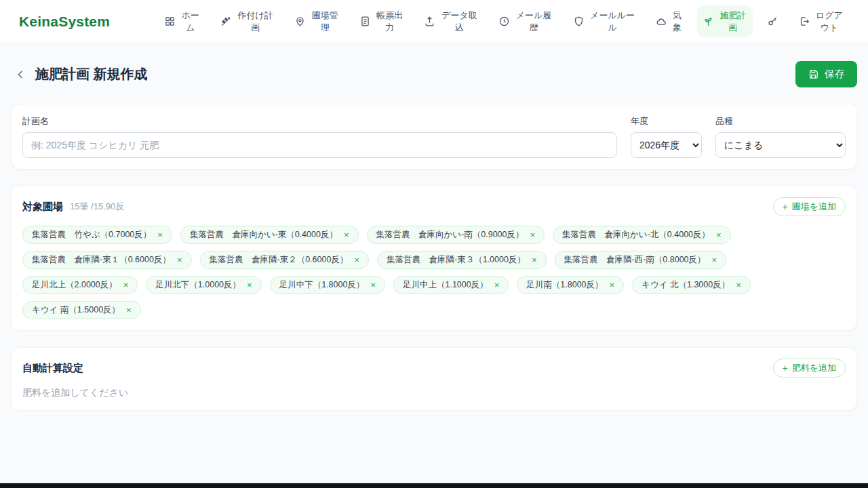 Image resolution: width=868 pixels, height=488 pixels. What do you see at coordinates (570, 285) in the screenshot?
I see `field-chip: 足川南（1.8000反）×` at bounding box center [570, 285].